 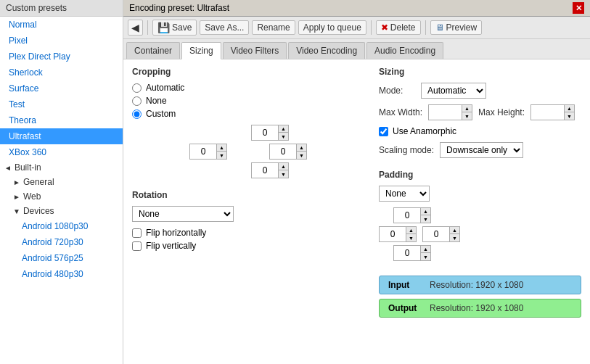 I want to click on sidebar-item-plex: Plex Direct Play, so click(x=61, y=57).